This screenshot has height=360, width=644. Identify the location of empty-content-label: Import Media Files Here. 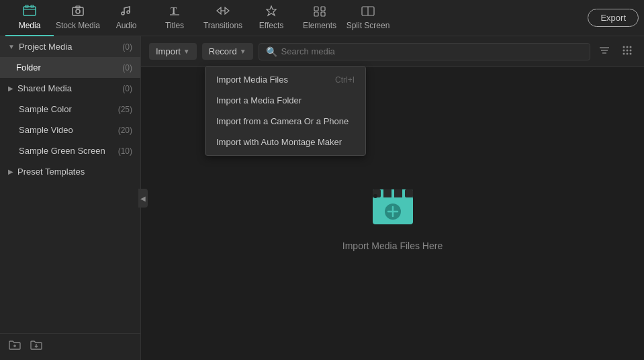
(392, 246).